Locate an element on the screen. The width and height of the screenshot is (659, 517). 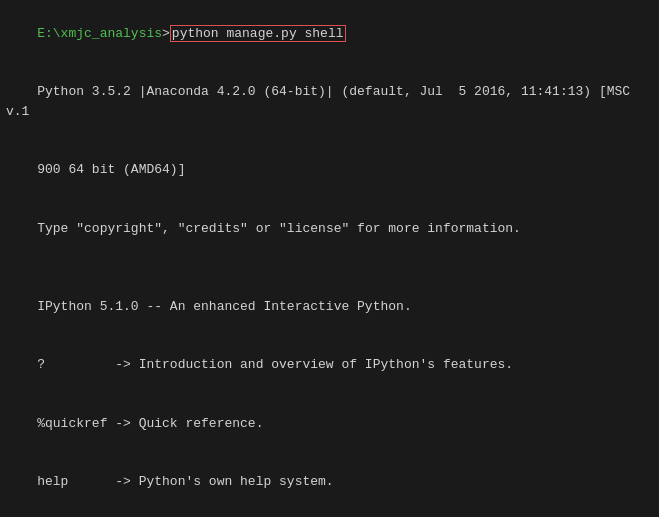
python-version-line2: 900 64 bit (AMD64)] is located at coordinates (330, 170).